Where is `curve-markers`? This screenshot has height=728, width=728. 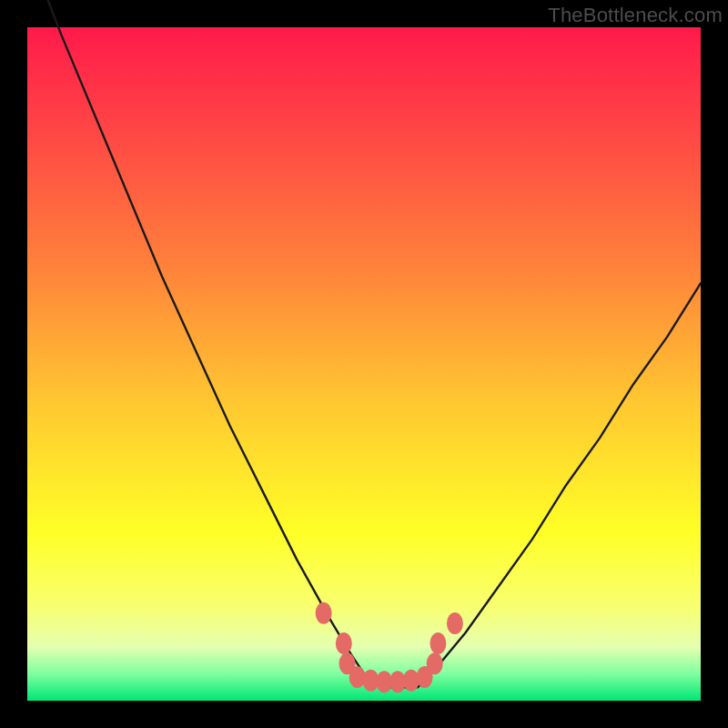
curve-markers is located at coordinates (389, 648).